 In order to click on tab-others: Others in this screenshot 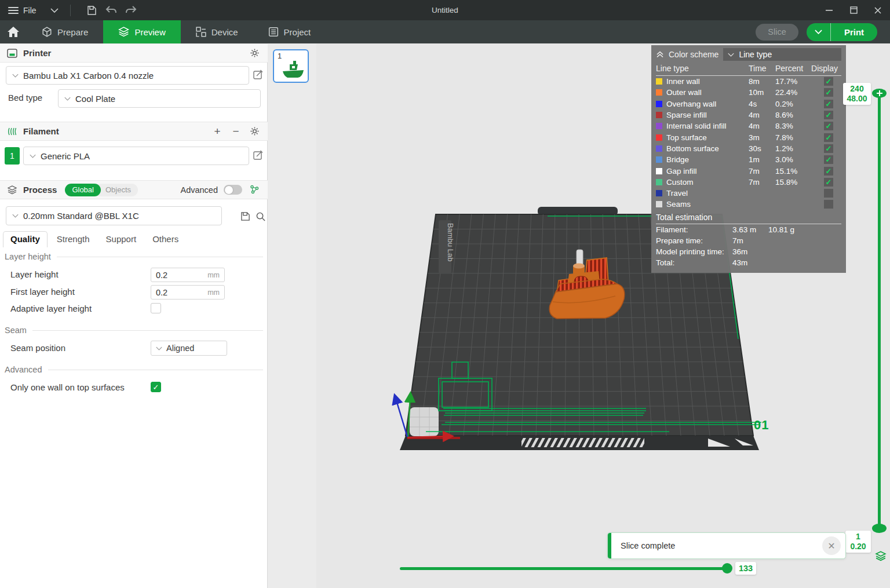, I will do `click(166, 240)`.